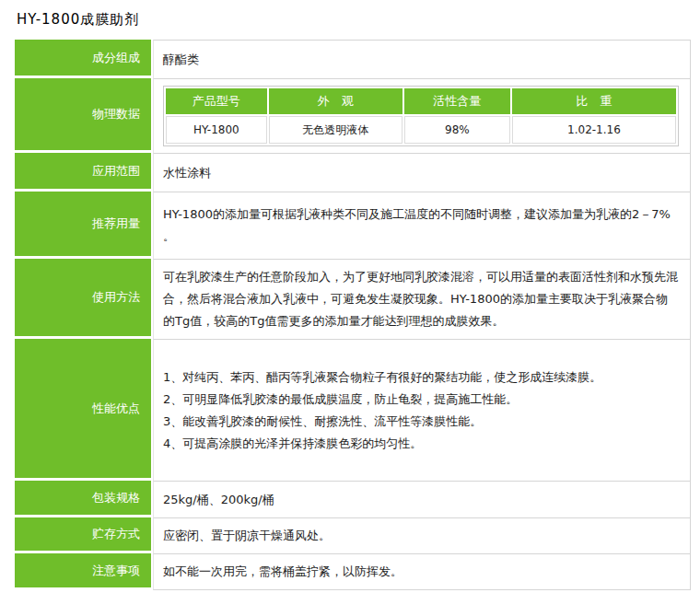 The image size is (700, 616). I want to click on row-value-usage: 可在乳胶漆生产的任意阶段加入，为了更好地同乳胶漆混溶，可以用适量的表面活性剂和水…, so click(422, 298).